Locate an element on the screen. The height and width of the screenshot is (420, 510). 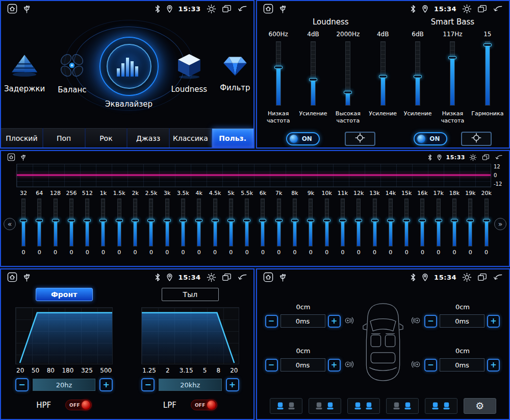
brightness-icon is located at coordinates (211, 278).